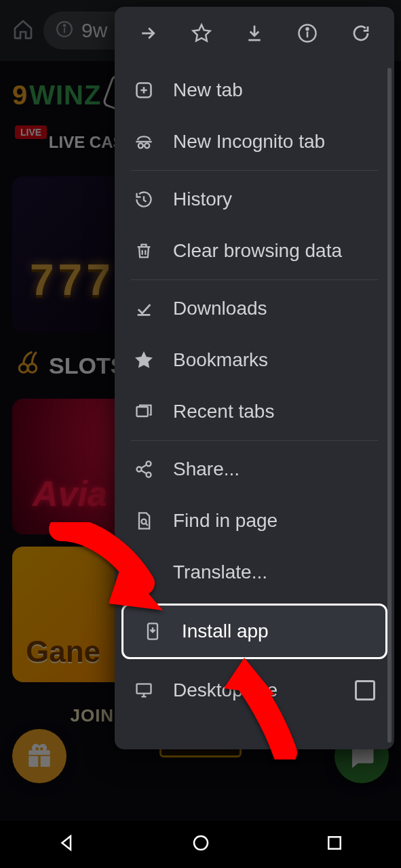 This screenshot has width=401, height=868. I want to click on menu-item-label: New tab, so click(208, 90).